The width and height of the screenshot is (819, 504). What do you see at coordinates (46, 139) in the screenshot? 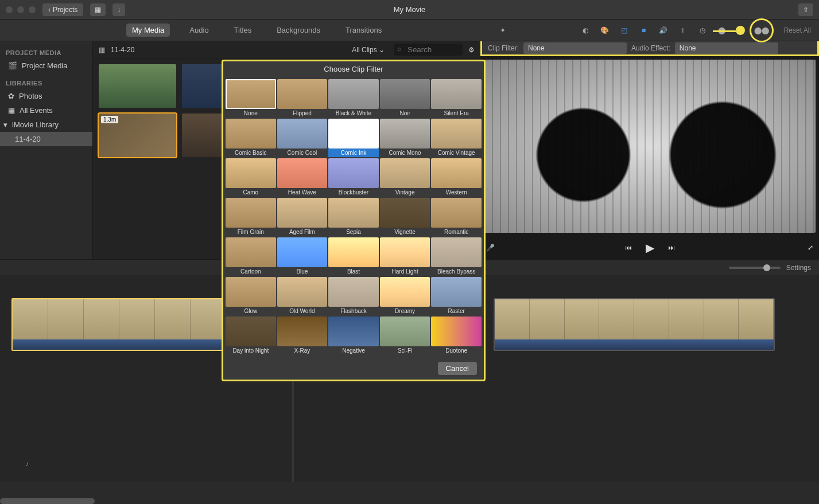
I see `sidebar-item-event: 11-4-20` at bounding box center [46, 139].